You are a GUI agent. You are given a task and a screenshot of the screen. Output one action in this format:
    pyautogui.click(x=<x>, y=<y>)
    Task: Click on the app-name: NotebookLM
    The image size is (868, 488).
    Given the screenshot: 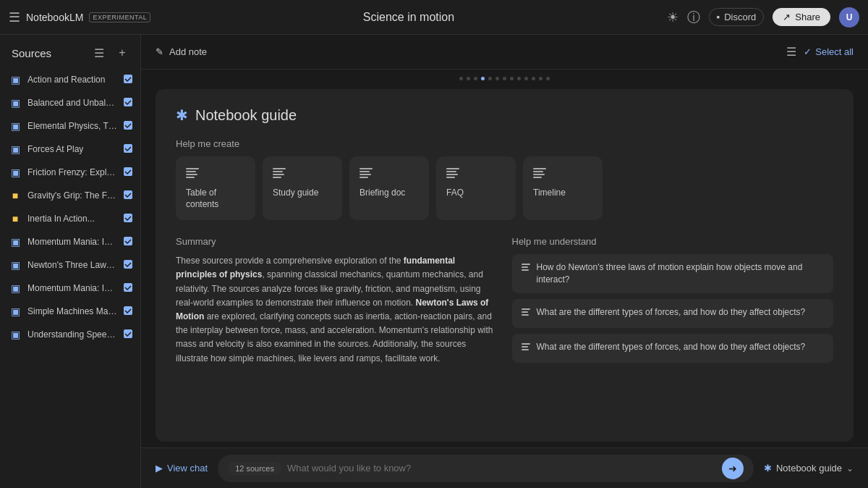 What is the action you would take?
    pyautogui.click(x=55, y=17)
    